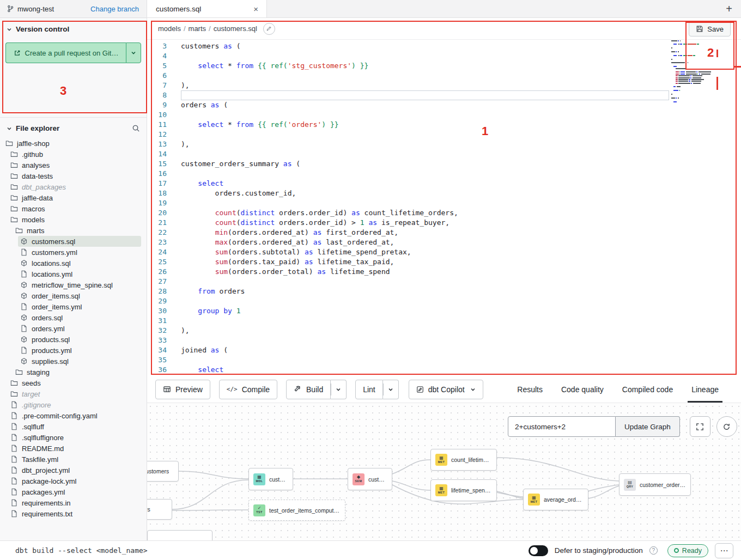 The width and height of the screenshot is (741, 560). Describe the element at coordinates (73, 503) in the screenshot. I see `tree-item-requirements.in: requirements.in` at that location.